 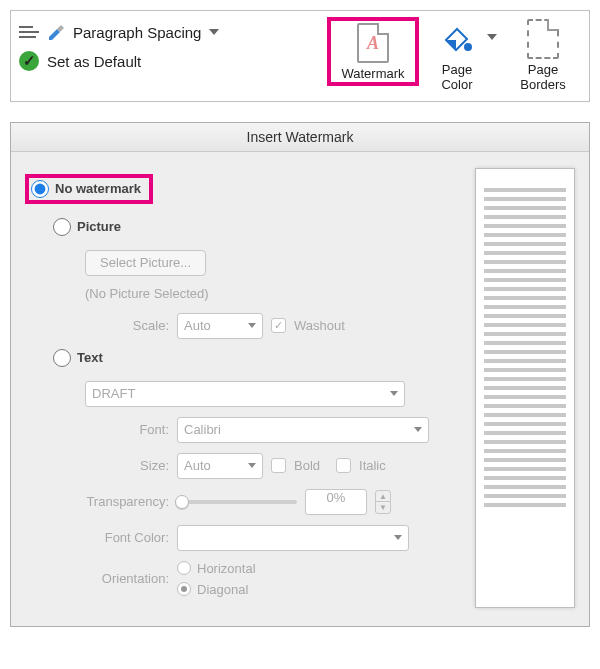 What do you see at coordinates (220, 326) in the screenshot?
I see `scale-select: Auto` at bounding box center [220, 326].